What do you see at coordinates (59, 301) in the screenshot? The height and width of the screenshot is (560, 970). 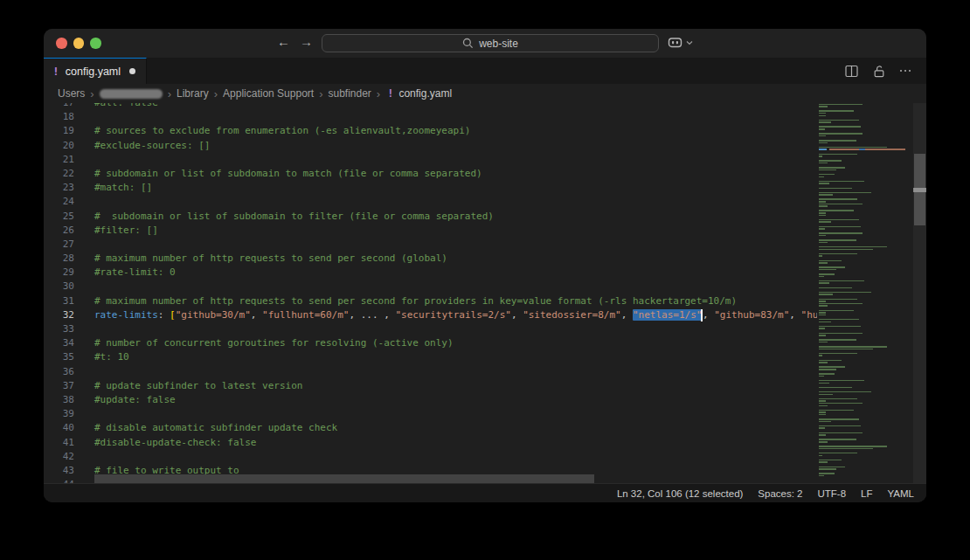 I see `line-number: 31` at bounding box center [59, 301].